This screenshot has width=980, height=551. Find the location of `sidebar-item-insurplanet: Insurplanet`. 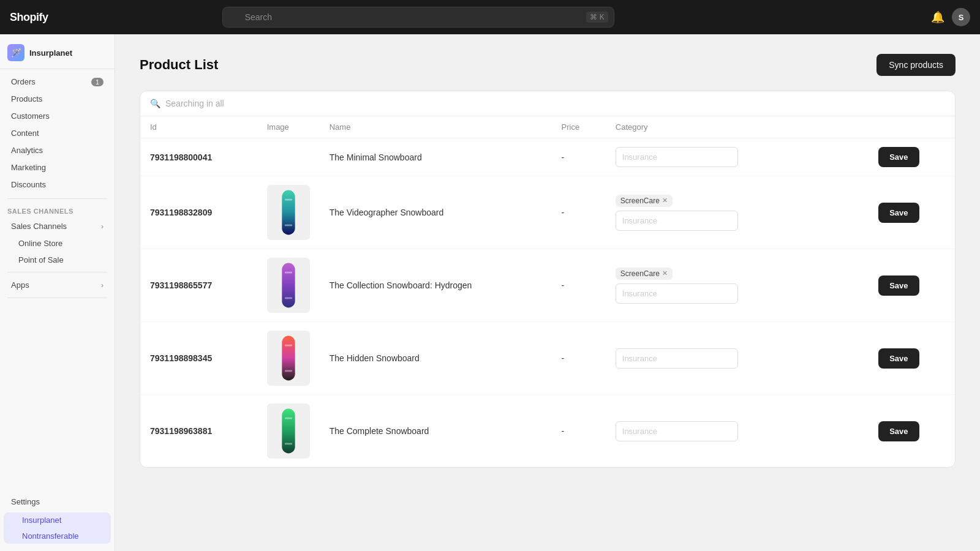

sidebar-item-insurplanet: Insurplanet is located at coordinates (58, 520).